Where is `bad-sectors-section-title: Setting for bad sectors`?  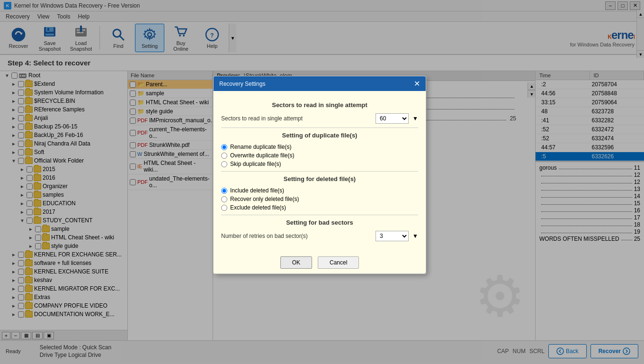
bad-sectors-section-title: Setting for bad sectors is located at coordinates (320, 223).